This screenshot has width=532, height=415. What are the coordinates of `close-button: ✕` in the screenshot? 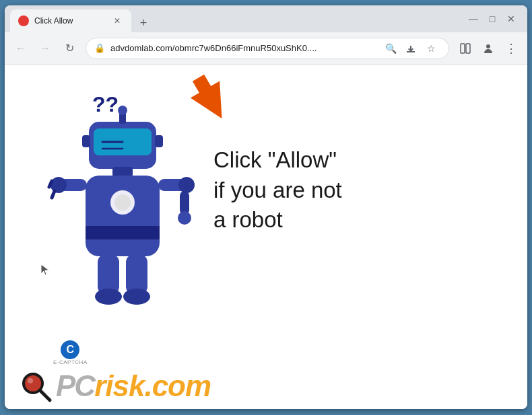 It's located at (511, 19).